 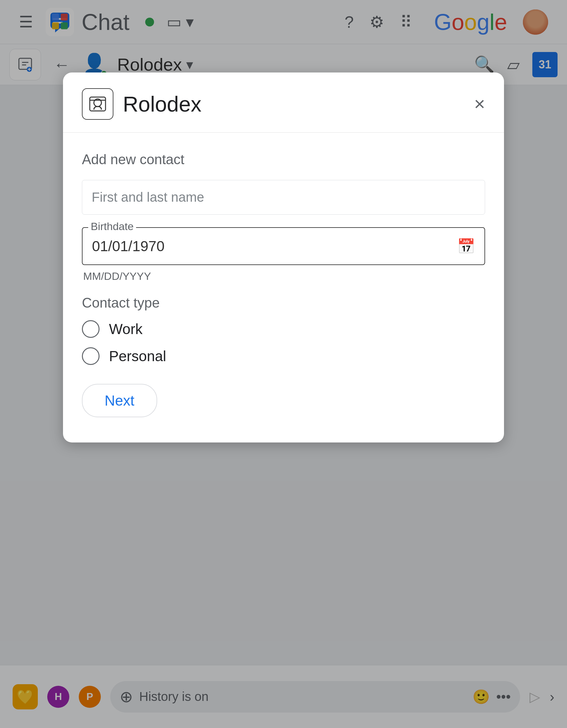 What do you see at coordinates (284, 276) in the screenshot?
I see `birthdate-hint: MM/DD/YYYY` at bounding box center [284, 276].